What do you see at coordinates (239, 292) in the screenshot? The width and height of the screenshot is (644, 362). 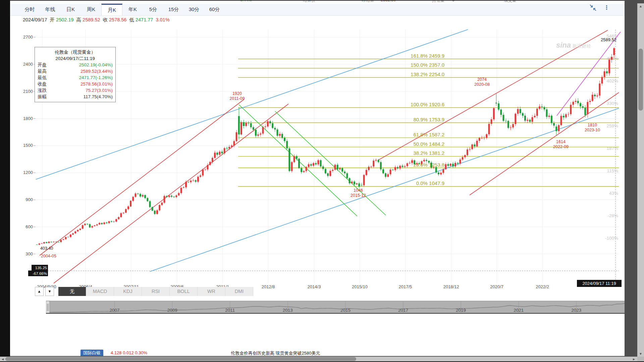 I see `indicator-tab-DMI: DMI` at bounding box center [239, 292].